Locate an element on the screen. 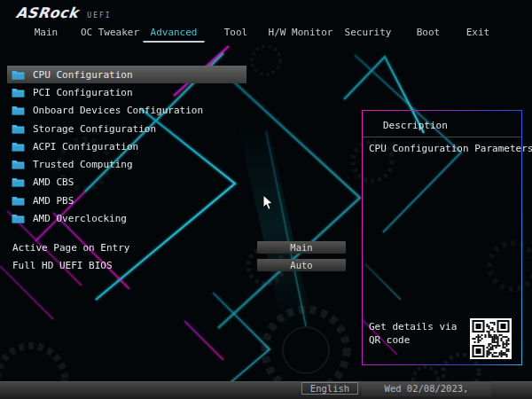 This screenshot has height=399, width=532. menu-item-acpi-configuration: ACPI Configuration is located at coordinates (127, 146).